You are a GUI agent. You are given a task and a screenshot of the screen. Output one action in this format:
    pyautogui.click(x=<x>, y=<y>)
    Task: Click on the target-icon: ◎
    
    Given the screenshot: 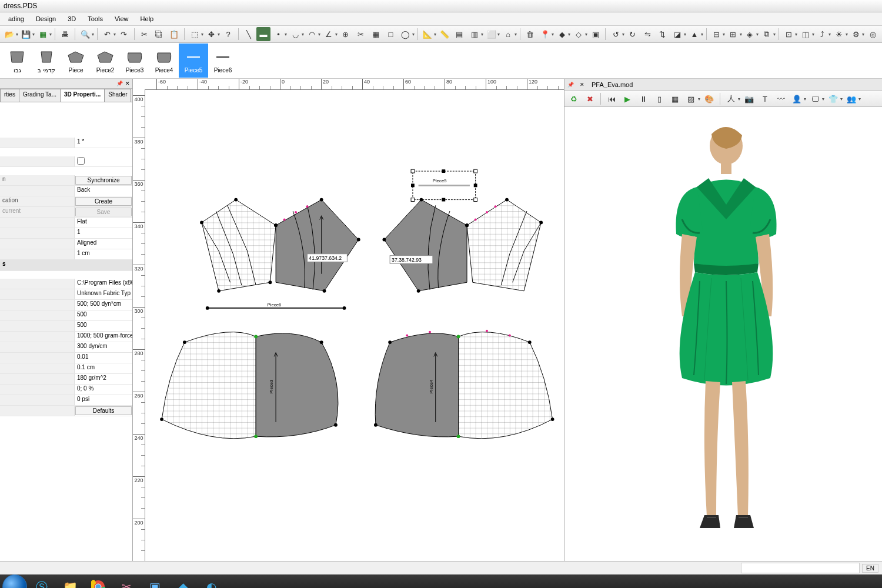 What is the action you would take?
    pyautogui.click(x=873, y=34)
    